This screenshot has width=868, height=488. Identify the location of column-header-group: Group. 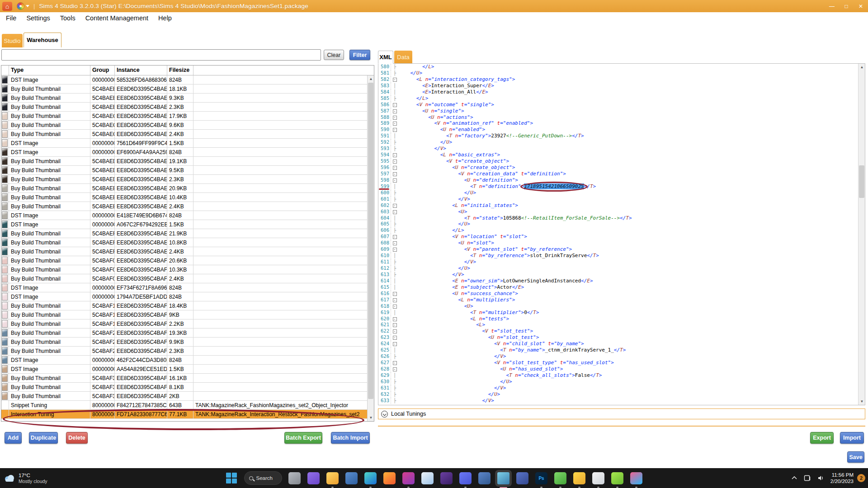
(103, 70).